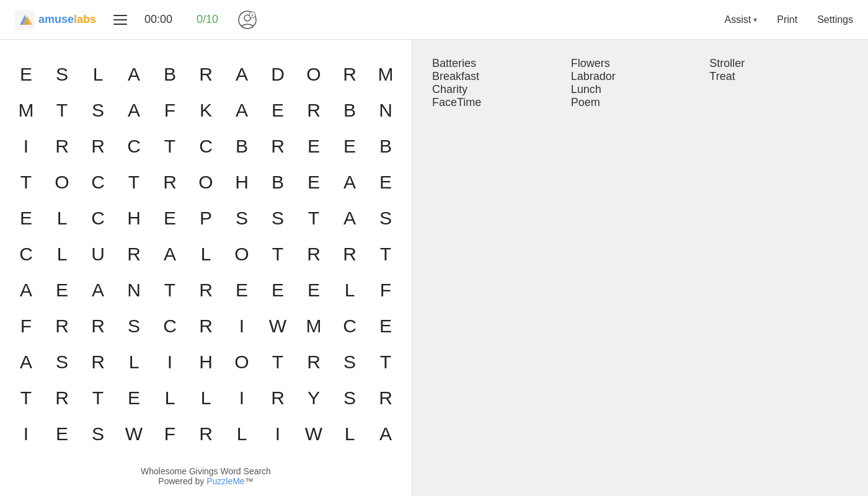  What do you see at coordinates (247, 20) in the screenshot?
I see `profile-button: +` at bounding box center [247, 20].